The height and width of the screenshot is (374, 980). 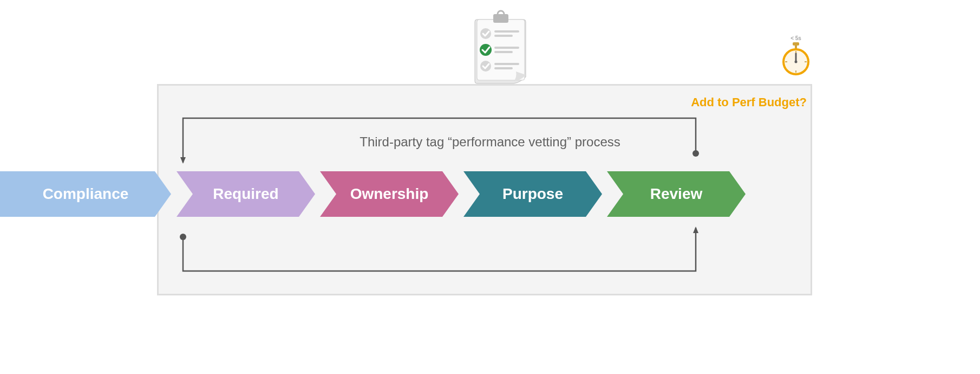 I want to click on step-purpose: Purpose, so click(x=533, y=194).